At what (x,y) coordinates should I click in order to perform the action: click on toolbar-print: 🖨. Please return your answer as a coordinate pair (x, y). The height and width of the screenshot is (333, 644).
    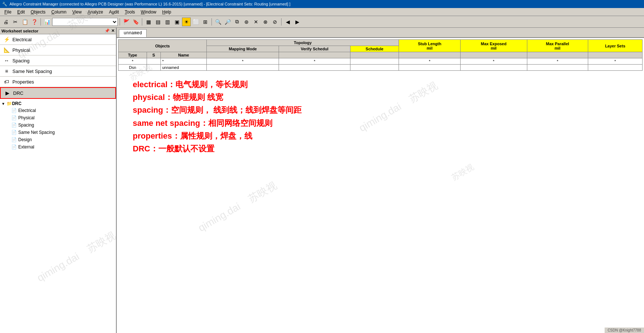
    Looking at the image, I should click on (6, 22).